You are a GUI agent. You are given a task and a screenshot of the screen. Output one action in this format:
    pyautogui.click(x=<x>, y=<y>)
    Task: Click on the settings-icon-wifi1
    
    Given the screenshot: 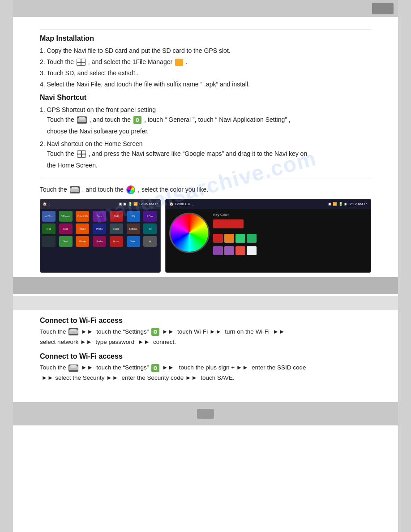 What is the action you would take?
    pyautogui.click(x=155, y=332)
    